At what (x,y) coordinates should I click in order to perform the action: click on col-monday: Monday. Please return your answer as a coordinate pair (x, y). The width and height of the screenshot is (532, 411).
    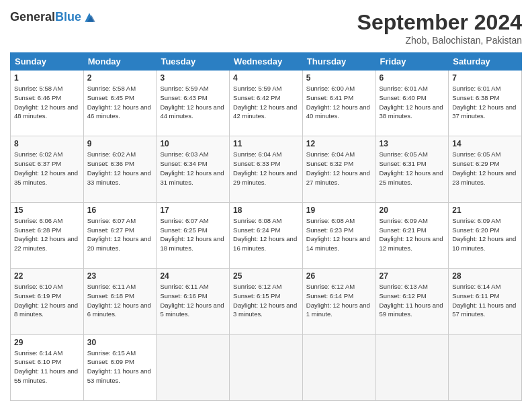
    Looking at the image, I should click on (120, 62).